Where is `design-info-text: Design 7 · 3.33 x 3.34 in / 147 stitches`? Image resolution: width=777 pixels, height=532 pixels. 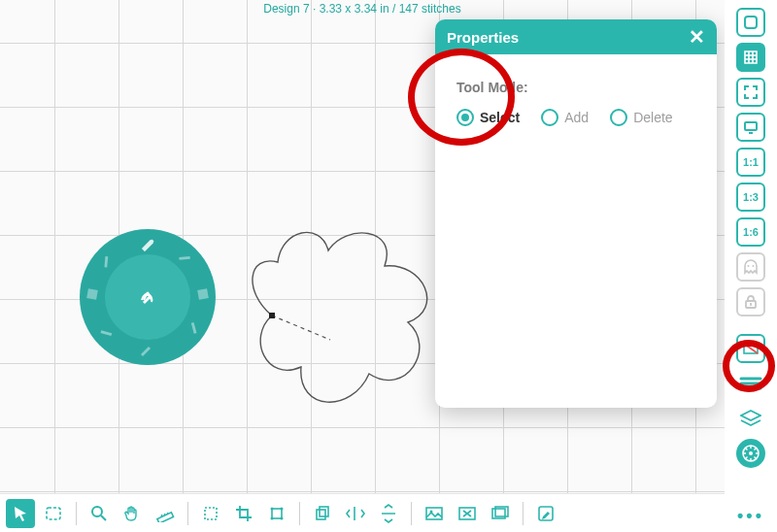 design-info-text: Design 7 · 3.33 x 3.34 in / 147 stitches is located at coordinates (362, 8).